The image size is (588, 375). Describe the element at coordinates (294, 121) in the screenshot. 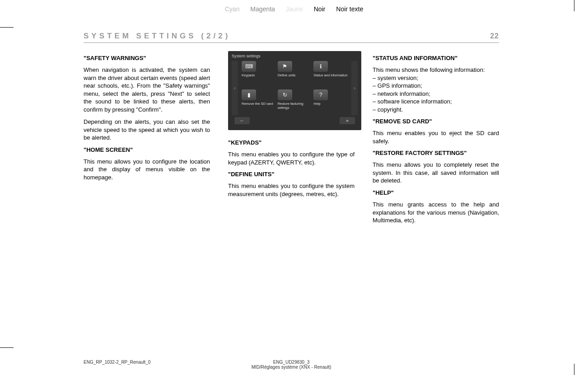

I see `device-footer: ← +` at that location.